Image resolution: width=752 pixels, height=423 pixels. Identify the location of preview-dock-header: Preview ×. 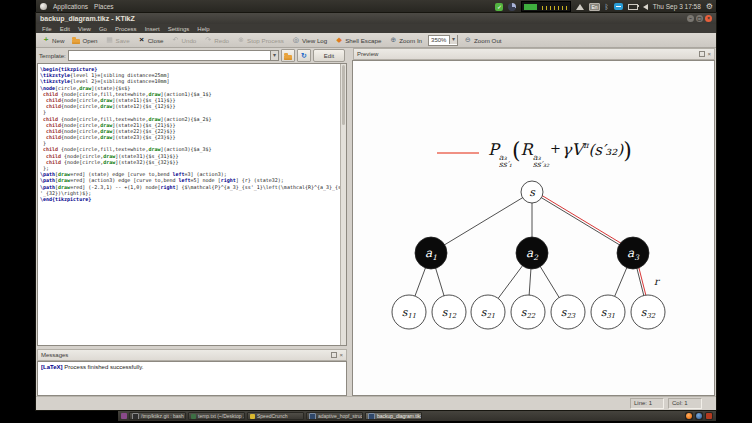
(534, 54).